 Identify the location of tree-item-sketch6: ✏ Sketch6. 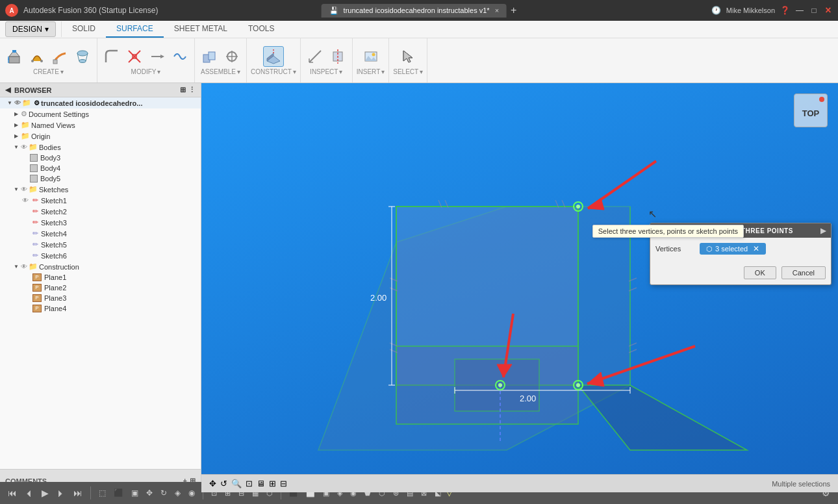
(100, 256).